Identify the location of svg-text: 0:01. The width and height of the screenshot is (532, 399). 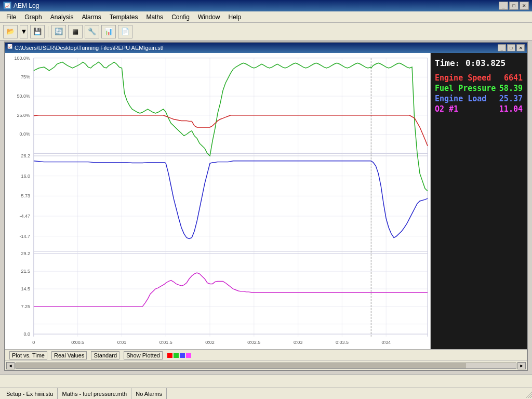
(122, 342).